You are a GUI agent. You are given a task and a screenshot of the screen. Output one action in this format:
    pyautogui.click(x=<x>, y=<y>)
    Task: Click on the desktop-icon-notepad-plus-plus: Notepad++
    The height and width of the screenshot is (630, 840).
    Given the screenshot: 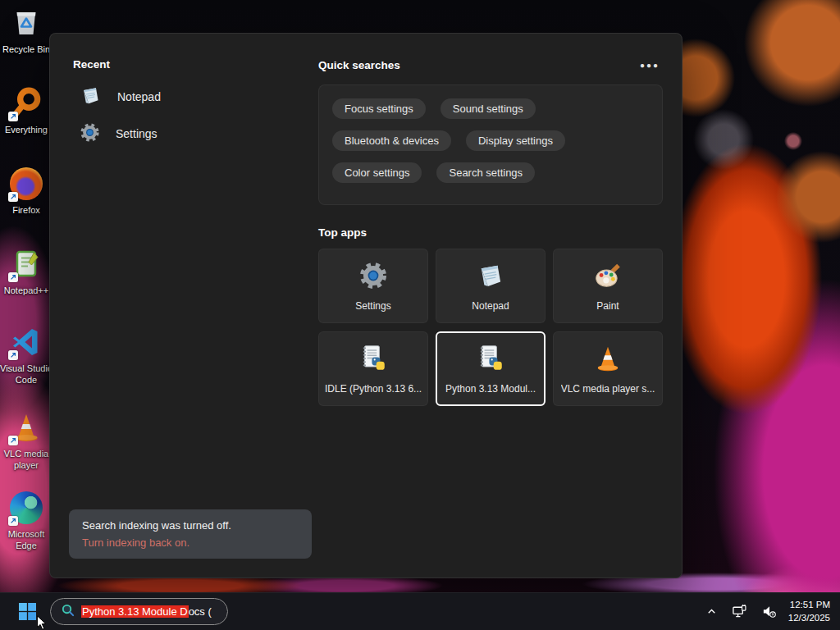 What is the action you would take?
    pyautogui.click(x=26, y=271)
    